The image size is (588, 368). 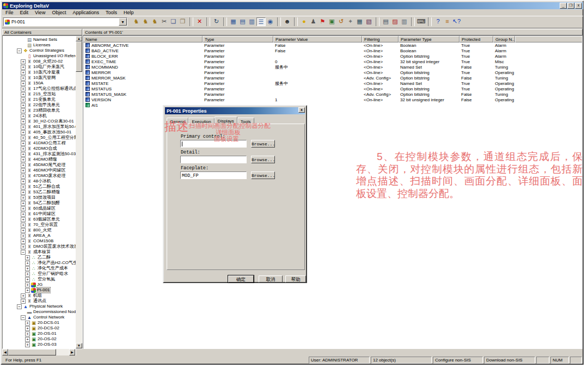 I want to click on dialog-close-icon: x, so click(x=302, y=110).